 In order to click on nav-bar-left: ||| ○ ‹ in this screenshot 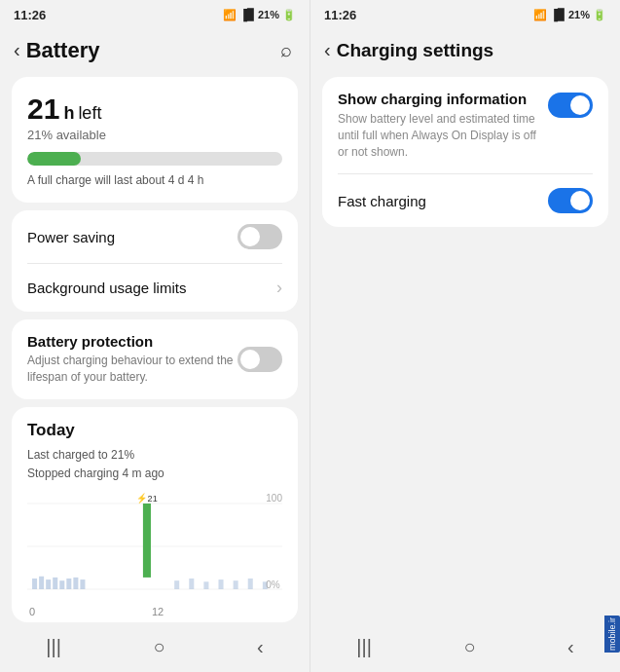, I will do `click(155, 649)`.